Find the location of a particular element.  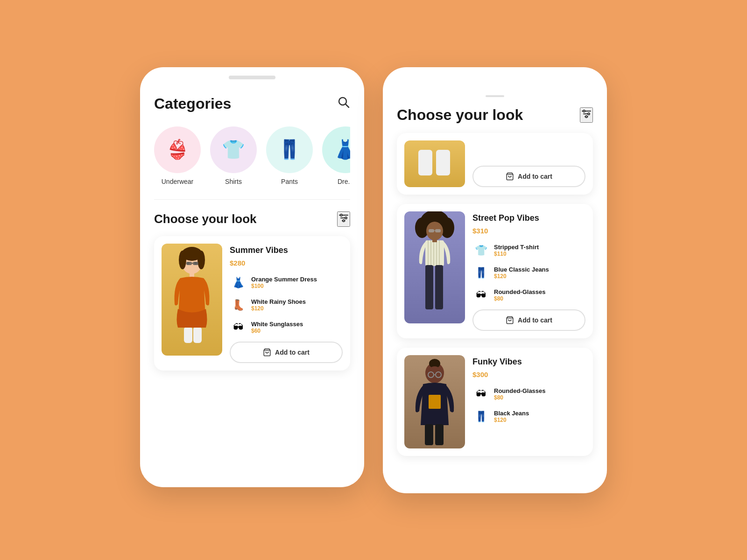

cart-icon is located at coordinates (267, 352).